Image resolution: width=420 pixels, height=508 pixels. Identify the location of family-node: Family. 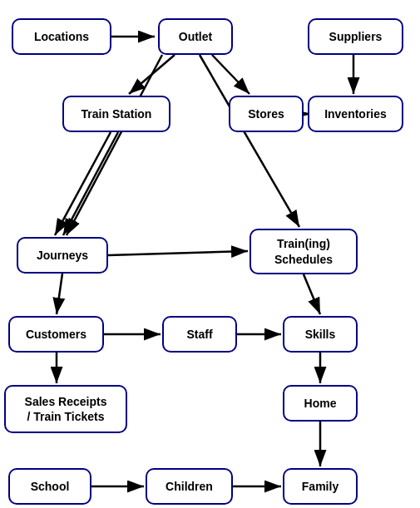
(320, 486).